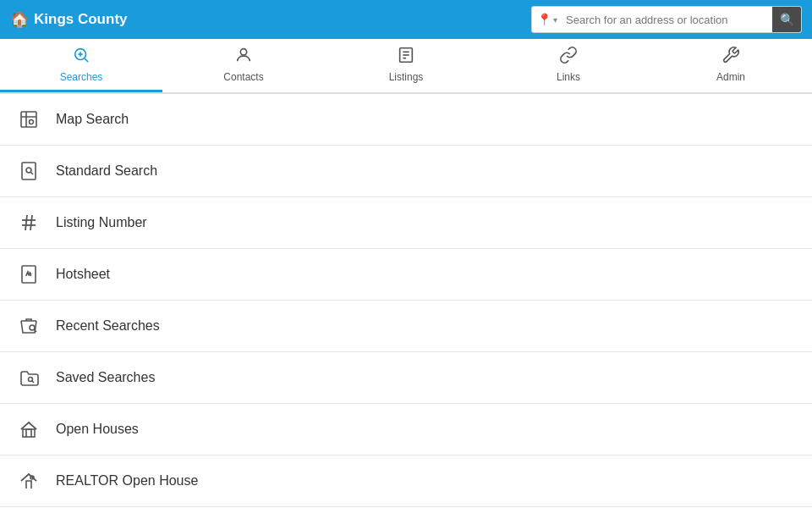  What do you see at coordinates (105, 378) in the screenshot?
I see `menu-label-saved-searches: Saved Searches` at bounding box center [105, 378].